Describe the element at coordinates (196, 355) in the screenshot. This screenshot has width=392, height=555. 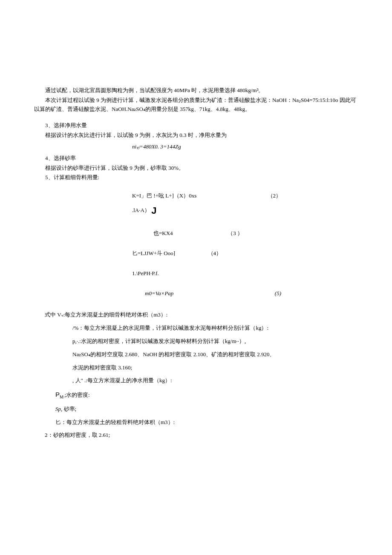
I see `def-densities: Na₂SO₄的相对空度取 2.680、NaOH 的相对密度取 2.100、矿渣的…` at that location.